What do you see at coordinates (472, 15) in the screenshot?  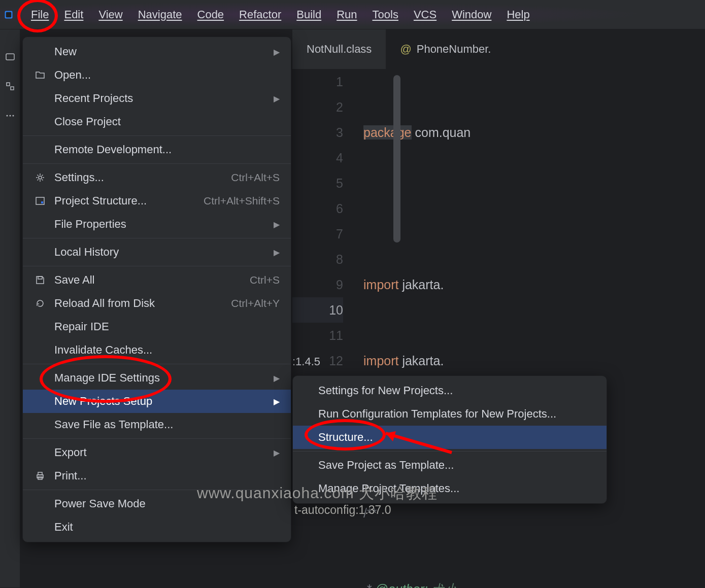 I see `menu-window: Window` at bounding box center [472, 15].